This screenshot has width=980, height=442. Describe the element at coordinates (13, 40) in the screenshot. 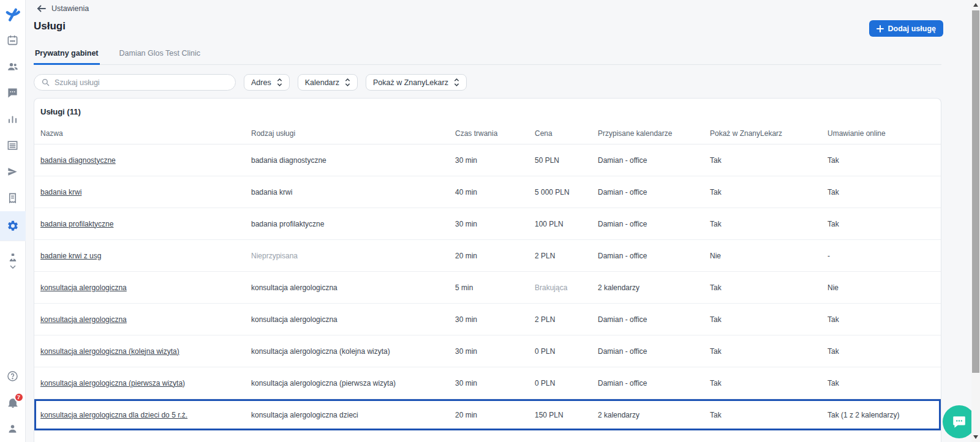

I see `calendar-icon` at that location.